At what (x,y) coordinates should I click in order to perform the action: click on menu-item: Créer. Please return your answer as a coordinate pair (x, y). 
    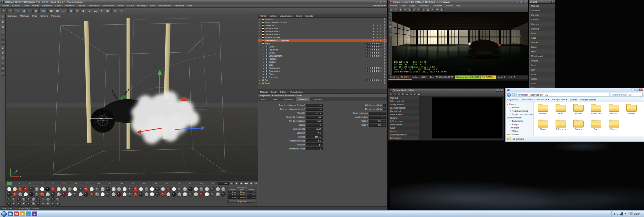
    Looking at the image, I should click on (26, 5).